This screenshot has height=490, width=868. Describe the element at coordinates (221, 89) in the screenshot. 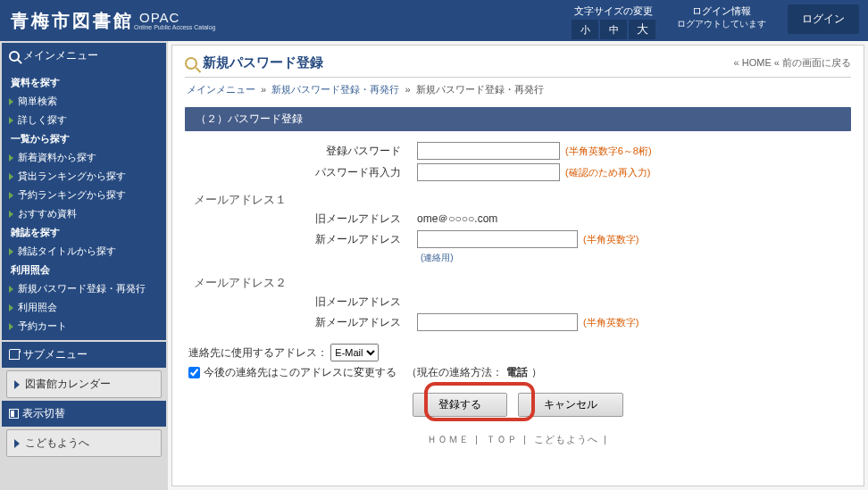

I see `bc-main: メインメニュー` at that location.